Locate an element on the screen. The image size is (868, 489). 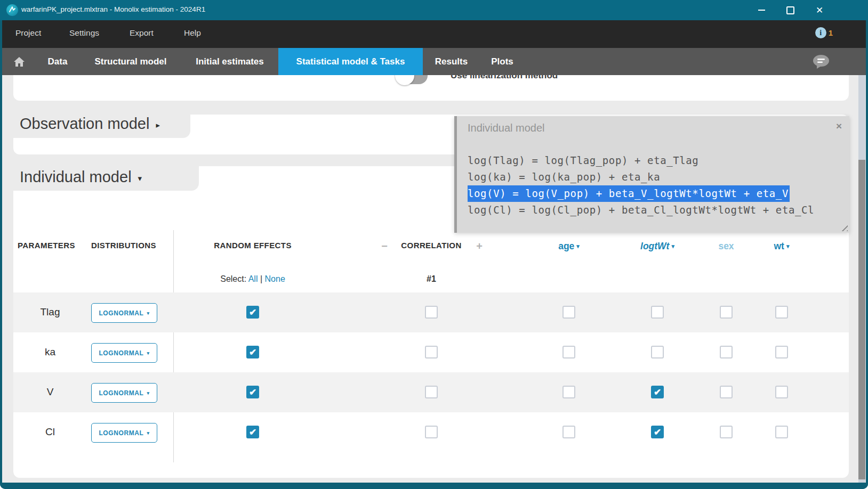
menu-export: Export is located at coordinates (142, 33).